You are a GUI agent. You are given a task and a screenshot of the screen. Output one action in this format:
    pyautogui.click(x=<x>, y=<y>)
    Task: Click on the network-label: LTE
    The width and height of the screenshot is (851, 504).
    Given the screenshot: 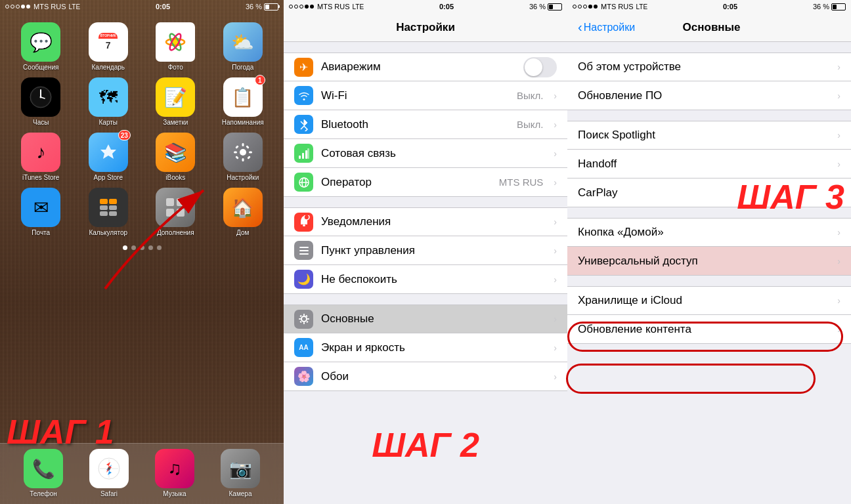 What is the action you would take?
    pyautogui.click(x=75, y=7)
    